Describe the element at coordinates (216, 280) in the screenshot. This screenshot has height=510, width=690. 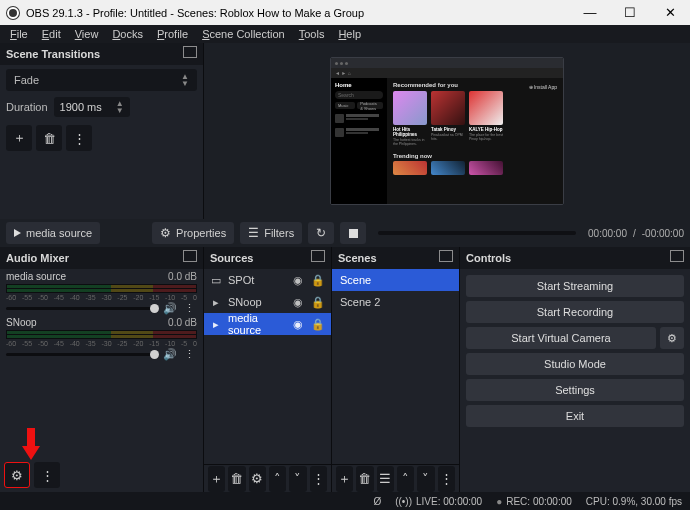
I see `window-capture-icon: ▭` at that location.